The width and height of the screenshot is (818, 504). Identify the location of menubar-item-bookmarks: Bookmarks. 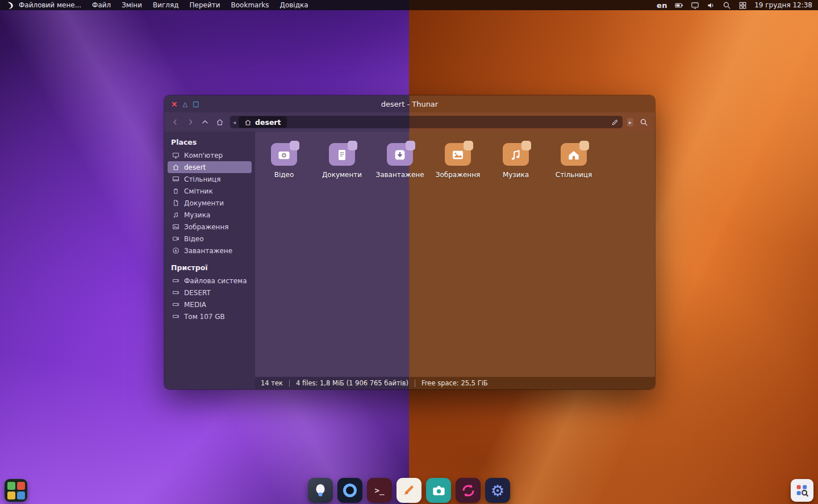
(250, 5).